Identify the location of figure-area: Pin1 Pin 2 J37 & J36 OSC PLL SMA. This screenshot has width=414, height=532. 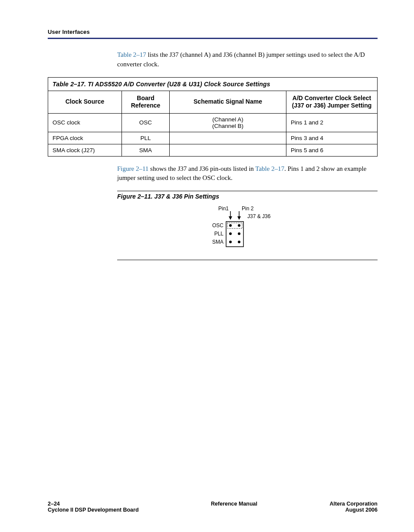
(247, 230).